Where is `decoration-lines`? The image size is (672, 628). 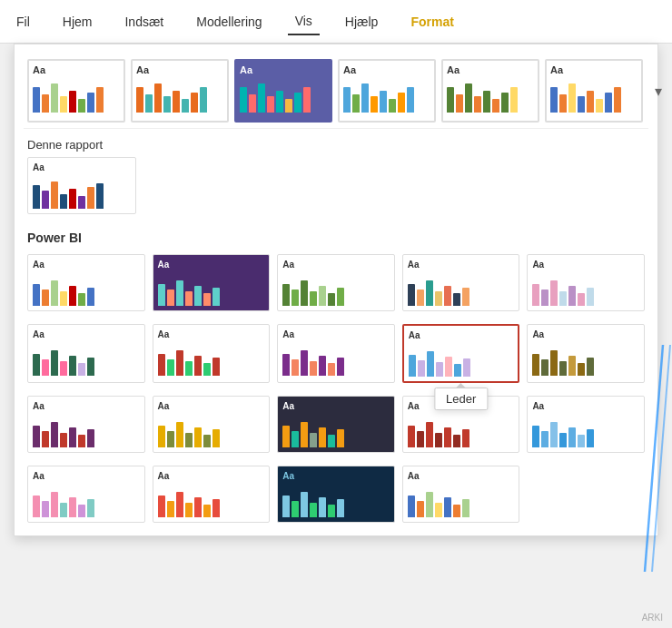 decoration-lines is located at coordinates (658, 458).